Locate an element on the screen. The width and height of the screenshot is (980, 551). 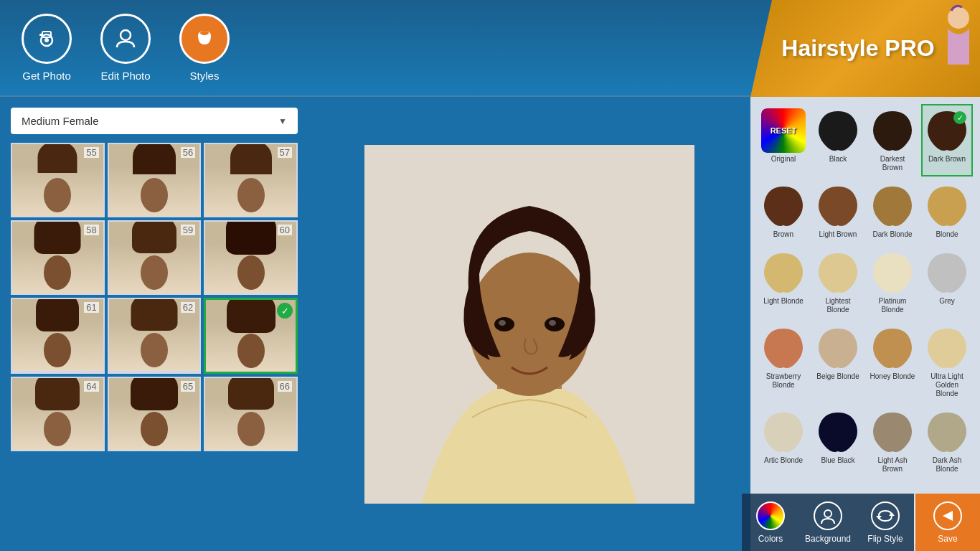
color-item-ultra-light-golden-blonde: Ultra Light Golden Blonde is located at coordinates (947, 362).